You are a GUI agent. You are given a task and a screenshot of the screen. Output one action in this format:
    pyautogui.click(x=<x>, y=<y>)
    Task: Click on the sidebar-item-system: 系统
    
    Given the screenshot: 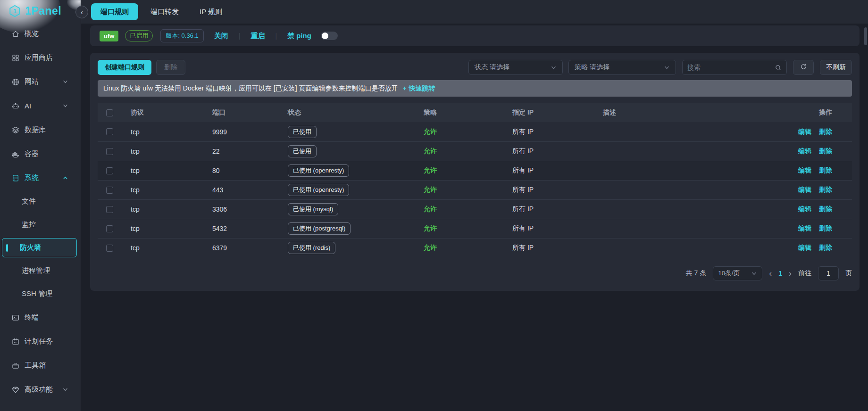 What is the action you would take?
    pyautogui.click(x=41, y=178)
    